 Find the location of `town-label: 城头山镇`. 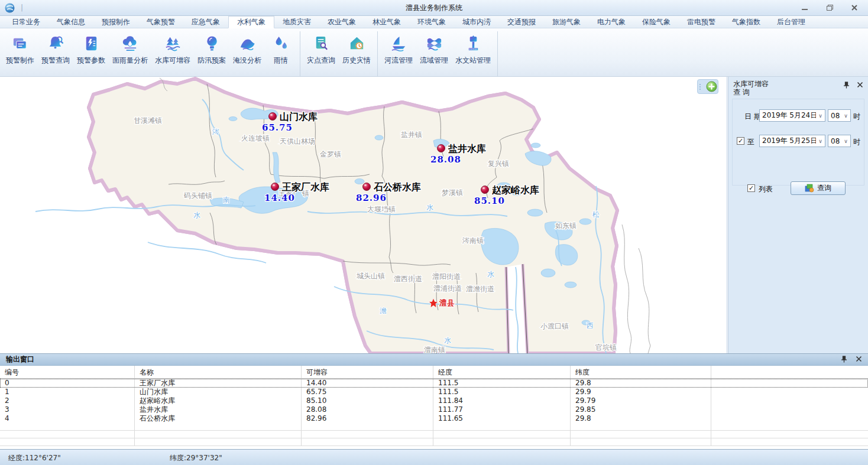

town-label: 城头山镇 is located at coordinates (371, 276).